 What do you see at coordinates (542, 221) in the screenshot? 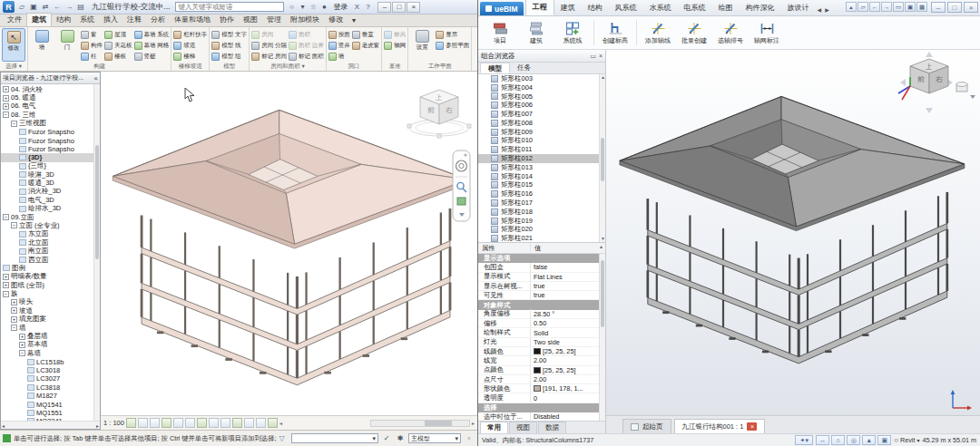
I see `list-item: 矩形柱019` at bounding box center [542, 221].